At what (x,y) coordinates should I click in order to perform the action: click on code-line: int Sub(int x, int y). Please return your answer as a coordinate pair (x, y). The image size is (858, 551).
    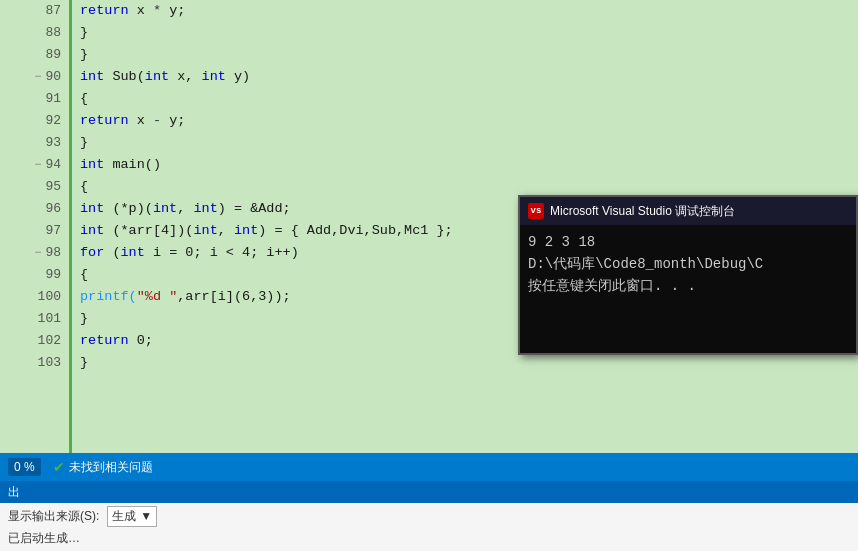
    Looking at the image, I should click on (469, 77).